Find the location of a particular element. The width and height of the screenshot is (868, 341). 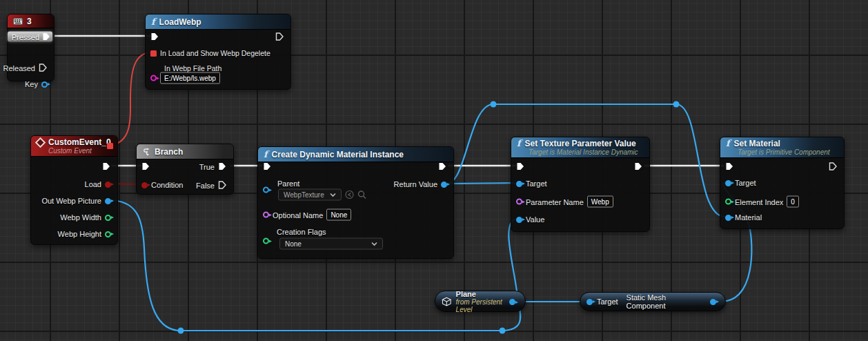

pin-row-pressed: Pressed is located at coordinates (30, 37).